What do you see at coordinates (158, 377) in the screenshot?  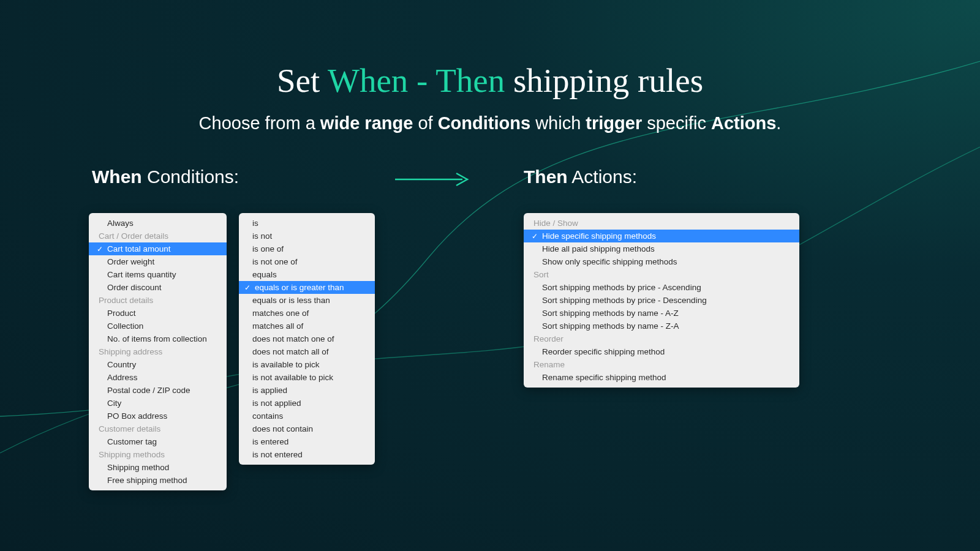 I see `option-item: Address` at bounding box center [158, 377].